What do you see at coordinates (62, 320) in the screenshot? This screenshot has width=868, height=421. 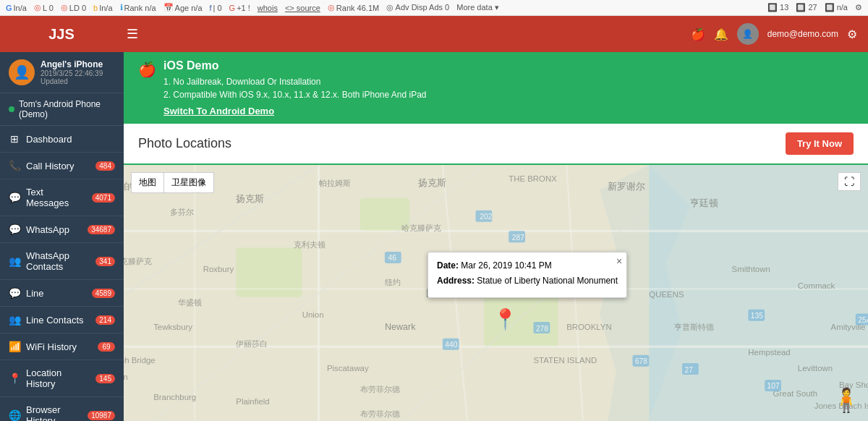 I see `sidebar-item-line-contacts: 👥 Line Contacts 214` at bounding box center [62, 320].